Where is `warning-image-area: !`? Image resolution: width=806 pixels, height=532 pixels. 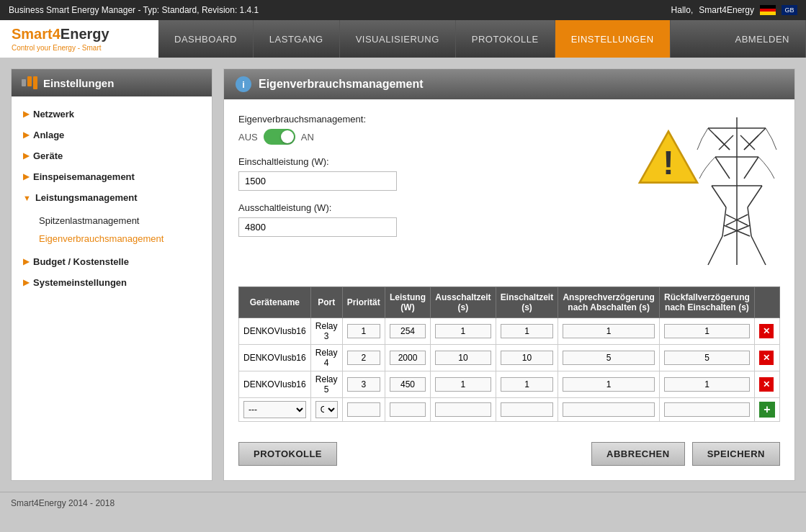 warning-image-area: ! is located at coordinates (701, 193).